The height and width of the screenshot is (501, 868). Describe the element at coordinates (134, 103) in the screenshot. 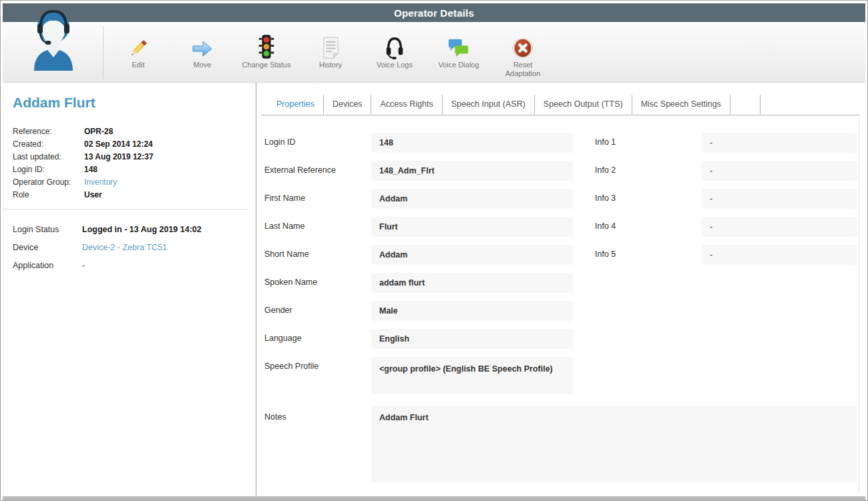

I see `operator-name-heading: Addam Flurt` at that location.